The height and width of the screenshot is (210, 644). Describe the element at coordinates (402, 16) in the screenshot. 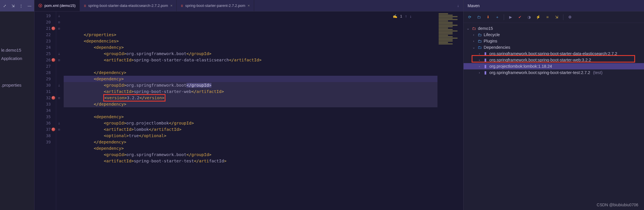

I see `inspection-inlay: ✍ 1 ↑ ↓` at that location.